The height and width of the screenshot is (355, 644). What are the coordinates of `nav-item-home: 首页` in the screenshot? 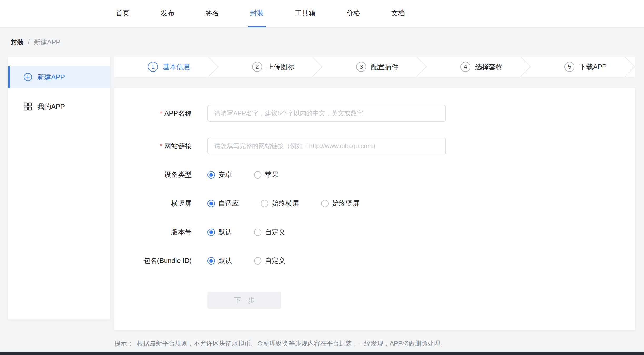 It's located at (123, 14).